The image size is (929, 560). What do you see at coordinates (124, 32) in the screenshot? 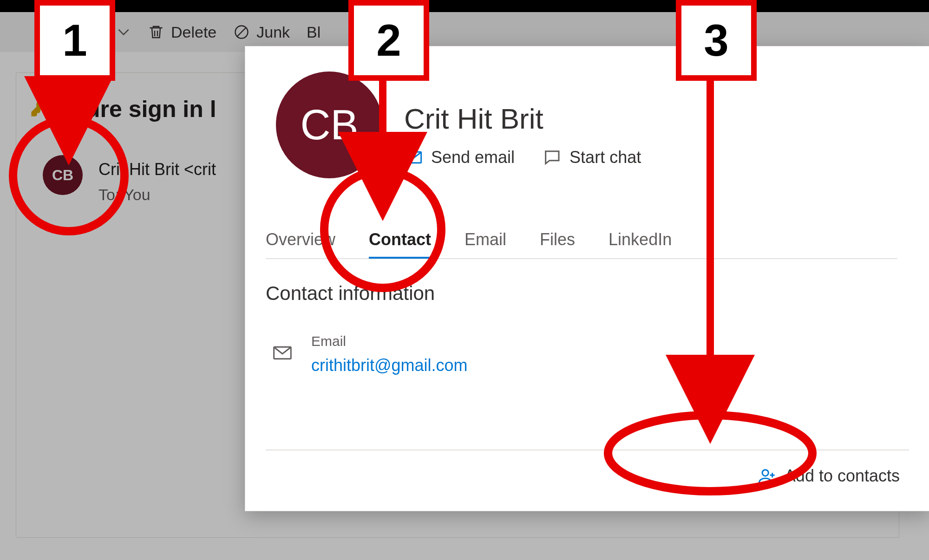
I see `more-chevron` at bounding box center [124, 32].